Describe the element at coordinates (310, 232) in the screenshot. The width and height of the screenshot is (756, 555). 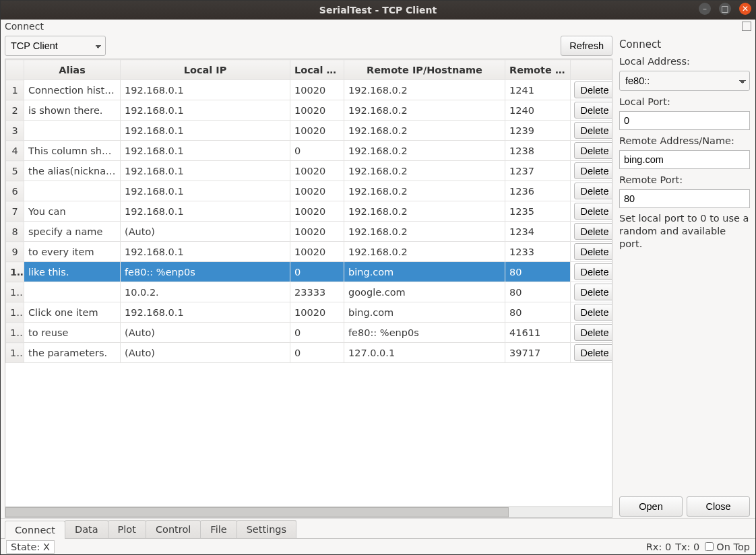
I see `table-row: 8specify a name(Auto)10020192.168.0.2123…` at that location.